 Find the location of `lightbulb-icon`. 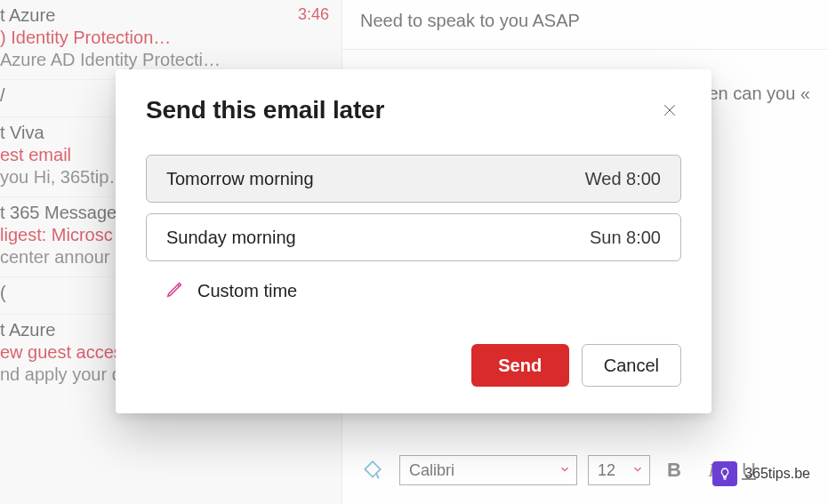

lightbulb-icon is located at coordinates (725, 474).